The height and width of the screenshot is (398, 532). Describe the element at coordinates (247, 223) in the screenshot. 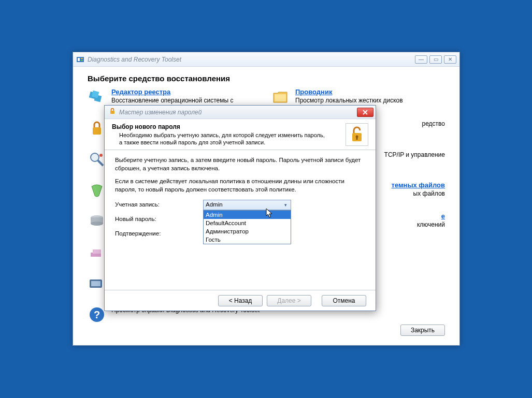

I see `account-option: DefaultAccount` at that location.